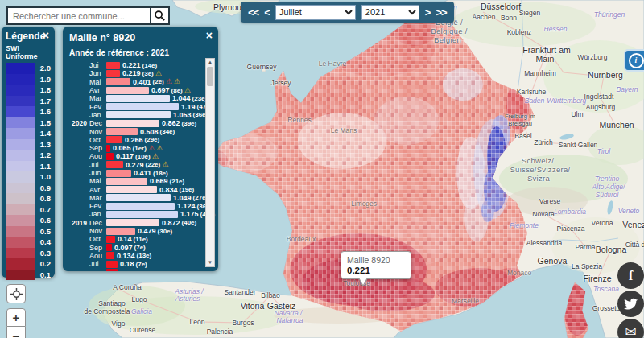 This screenshot has width=644, height=338. I want to click on search-button, so click(159, 16).